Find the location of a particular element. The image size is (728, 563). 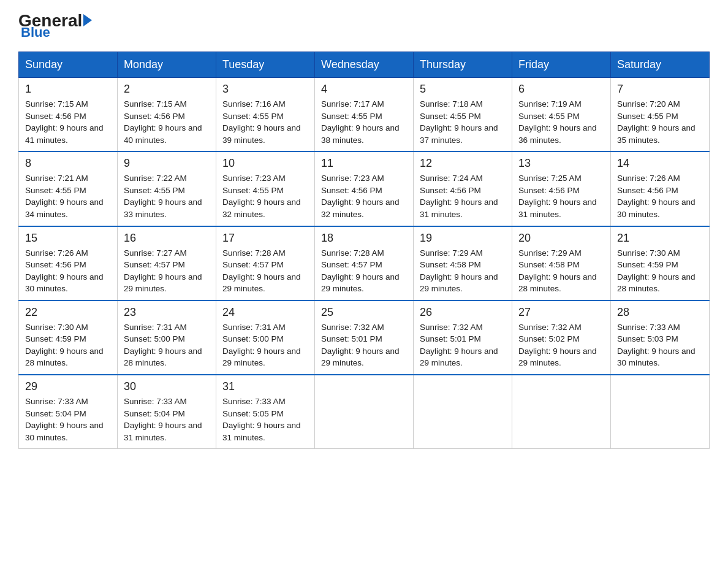

calendar-week-row: 1 Sunrise: 7:15 AM Sunset: 4:56 PM Dayli… is located at coordinates (364, 115).